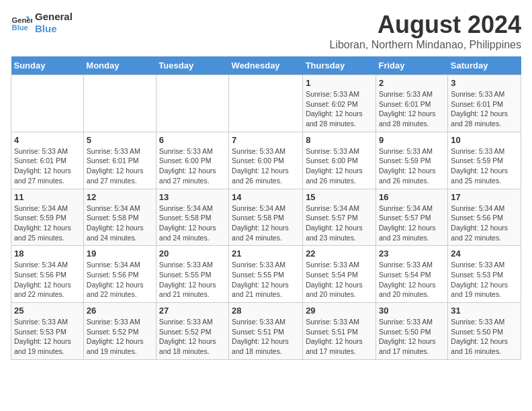 Image resolution: width=532 pixels, height=411 pixels. I want to click on day-info: Sunrise: 5:33 AMSunset: 6:02 PMDaylight:…, so click(339, 109).